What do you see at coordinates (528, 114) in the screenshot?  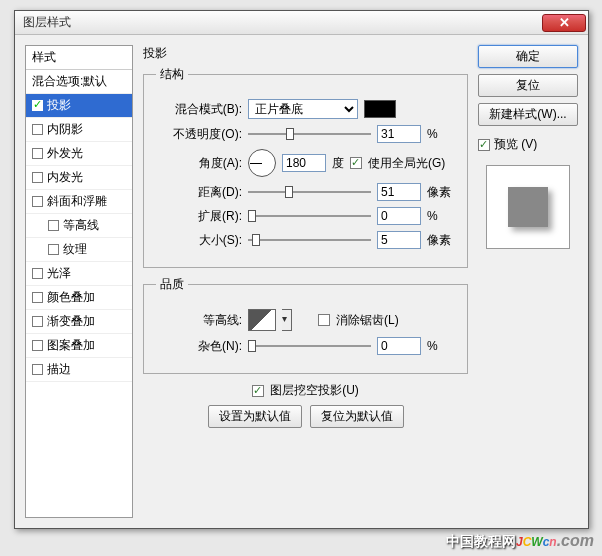 I see `new-style-button: 新建样式(W)...` at bounding box center [528, 114].